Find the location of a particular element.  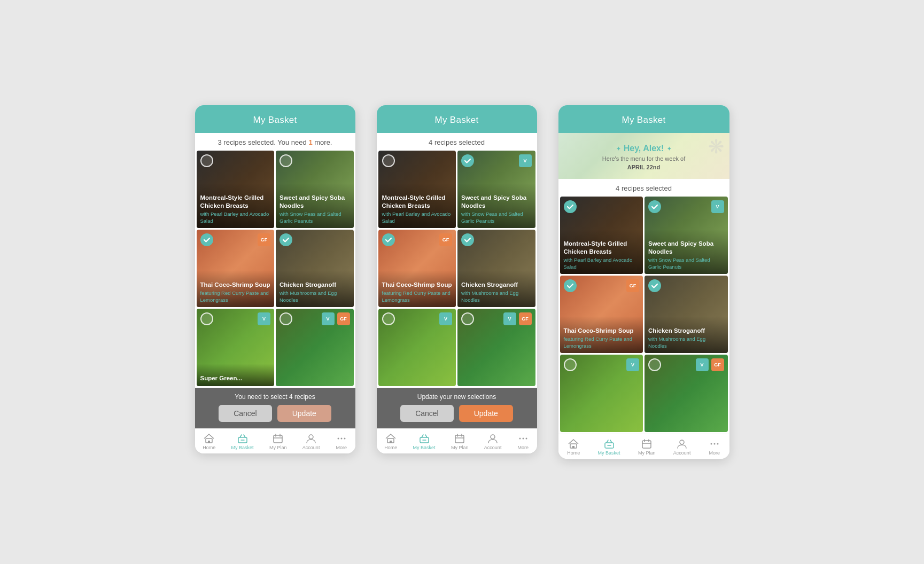

action-bar: You need to select 4 recipes Cancel Upda… is located at coordinates (275, 408).